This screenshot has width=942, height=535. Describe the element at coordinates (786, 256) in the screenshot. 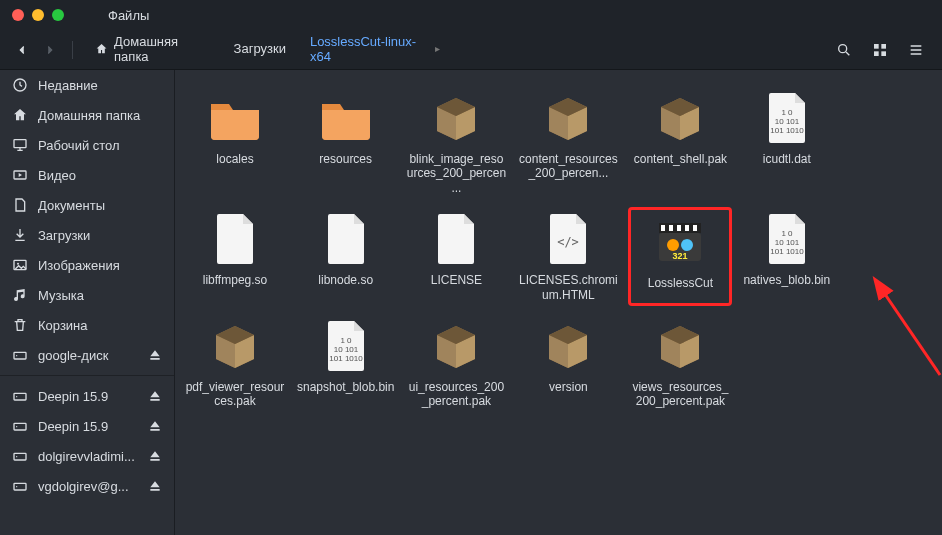

I see `file-item-natives-blob-bin: 1 010 101101 1010natives_blob.bin` at that location.